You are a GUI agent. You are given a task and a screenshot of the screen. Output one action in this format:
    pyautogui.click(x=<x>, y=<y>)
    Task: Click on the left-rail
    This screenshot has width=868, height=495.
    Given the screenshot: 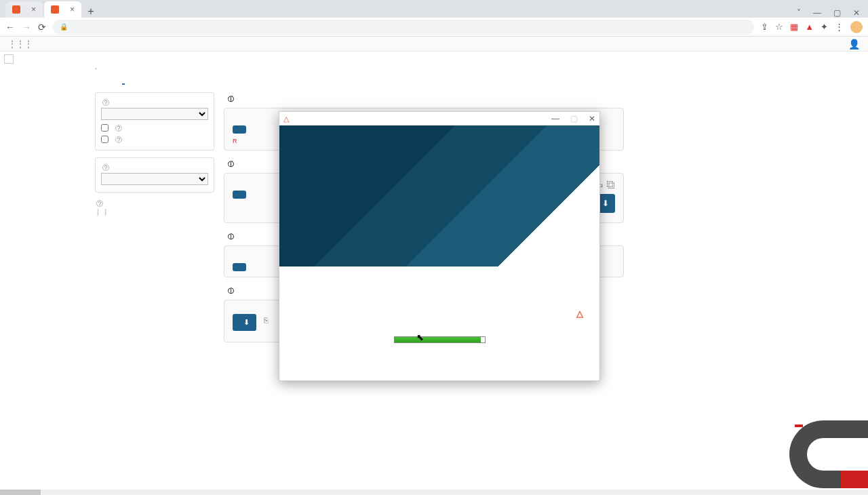 What is the action you would take?
    pyautogui.click(x=44, y=271)
    